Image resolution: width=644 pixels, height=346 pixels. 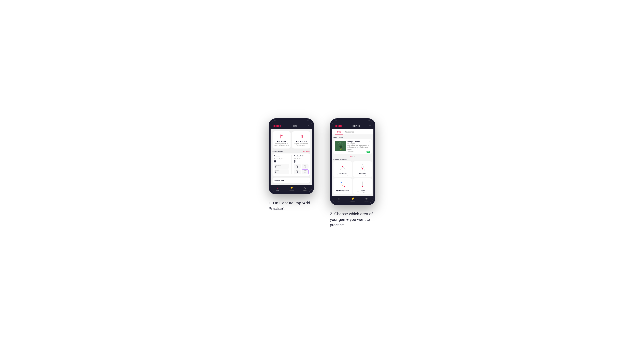 What do you see at coordinates (291, 121) in the screenshot?
I see `status-bar` at bounding box center [291, 121].